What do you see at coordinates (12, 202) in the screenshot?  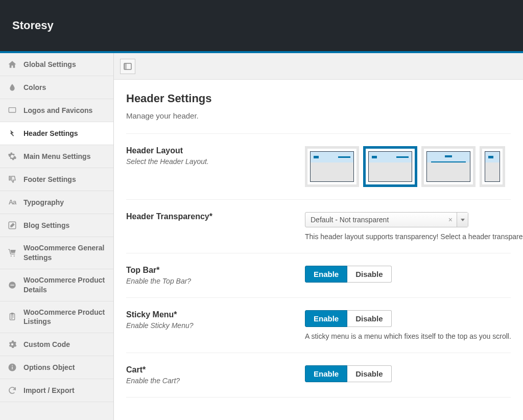 I see `typography-icon: Aa` at bounding box center [12, 202].